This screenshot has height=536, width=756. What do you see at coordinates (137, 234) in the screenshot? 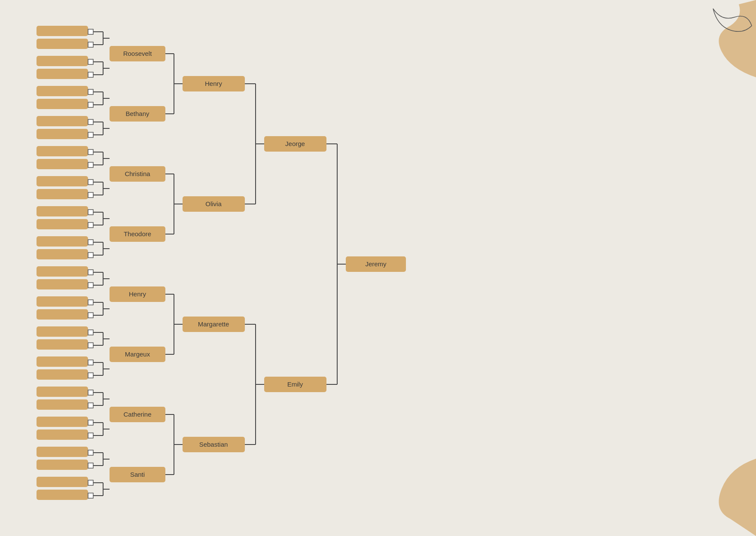
I see `r2-slot-4-label: Theodore` at bounding box center [137, 234].